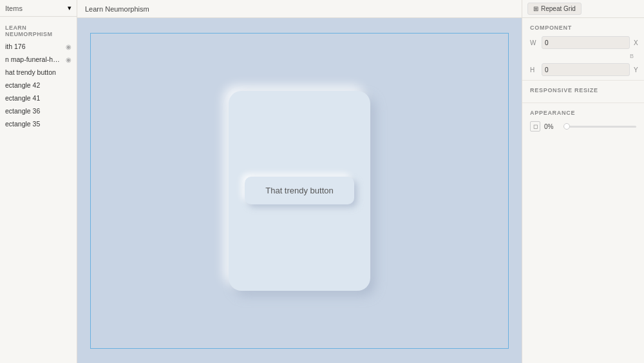 The image size is (644, 363). What do you see at coordinates (39, 75) in the screenshot?
I see `sidebar-items-list: LEARN NEUMORPHISM ith 176 ◉ n map-funera…` at bounding box center [39, 75].